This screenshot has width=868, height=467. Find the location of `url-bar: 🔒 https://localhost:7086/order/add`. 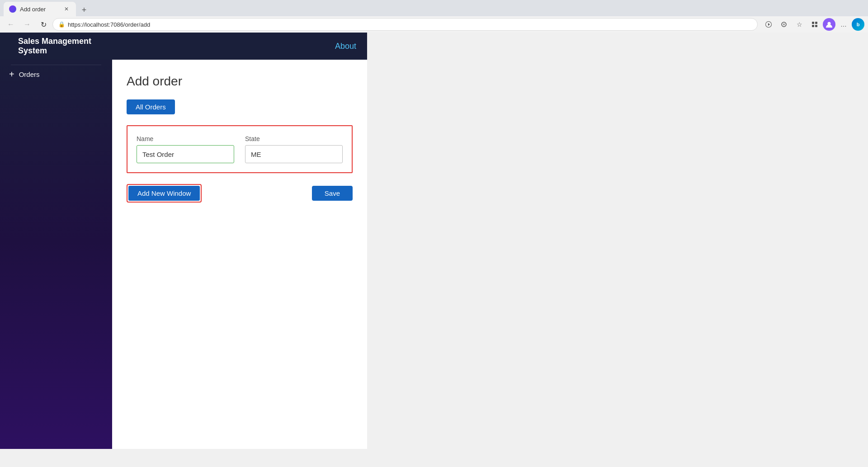

url-bar: 🔒 https://localhost:7086/order/add is located at coordinates (405, 24).